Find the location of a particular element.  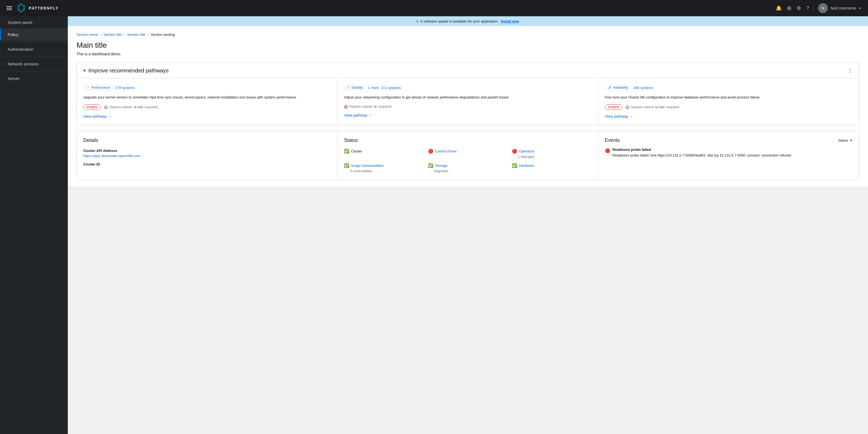

hamburger-button is located at coordinates (9, 8).